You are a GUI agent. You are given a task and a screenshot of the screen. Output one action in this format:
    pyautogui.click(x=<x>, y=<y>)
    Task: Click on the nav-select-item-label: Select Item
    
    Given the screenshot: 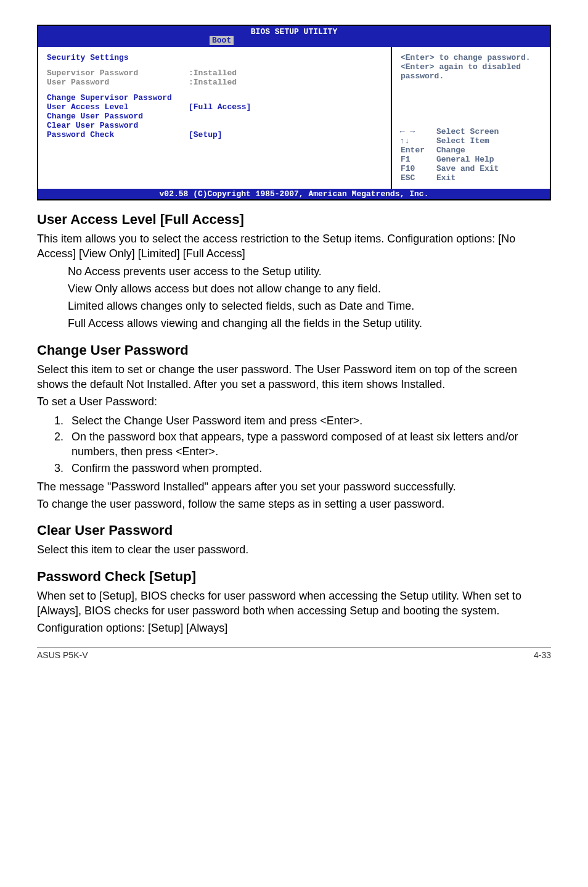 What is the action you would take?
    pyautogui.click(x=463, y=141)
    